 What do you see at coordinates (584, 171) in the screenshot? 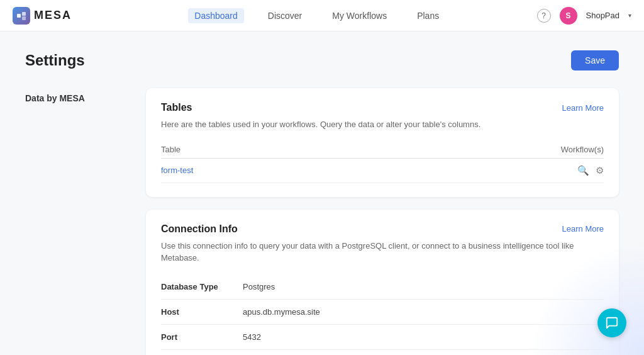
I see `search-icon: 🔍` at bounding box center [584, 171].